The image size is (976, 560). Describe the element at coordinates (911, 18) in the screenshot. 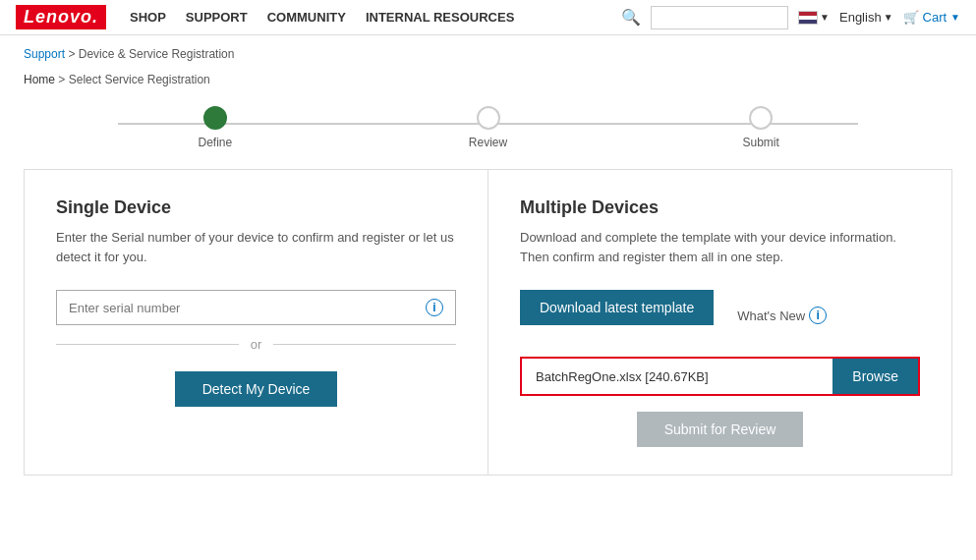

I see `cart-icon: 🛒` at that location.